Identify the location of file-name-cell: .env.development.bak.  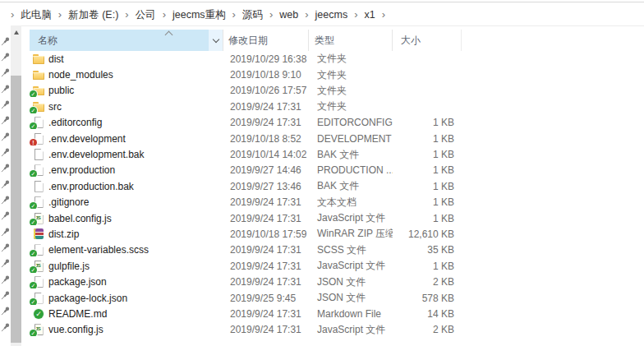
(126, 155).